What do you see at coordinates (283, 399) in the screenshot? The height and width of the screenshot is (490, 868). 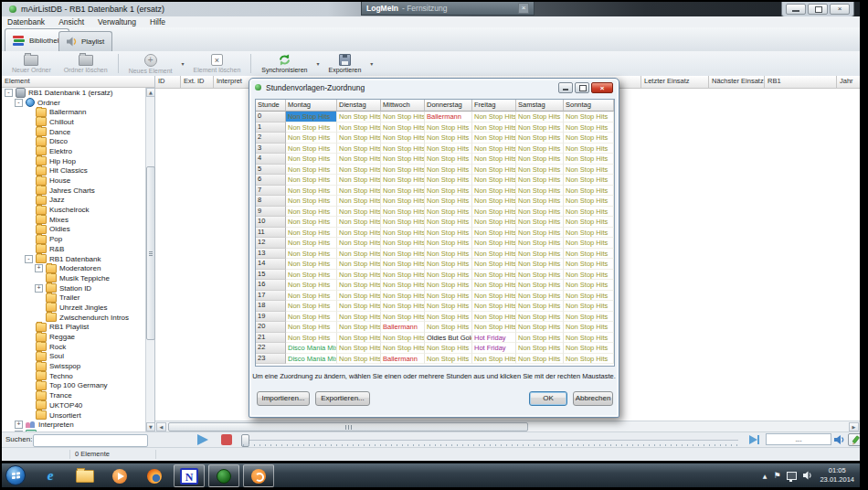 I see `import-button: Importieren...` at bounding box center [283, 399].